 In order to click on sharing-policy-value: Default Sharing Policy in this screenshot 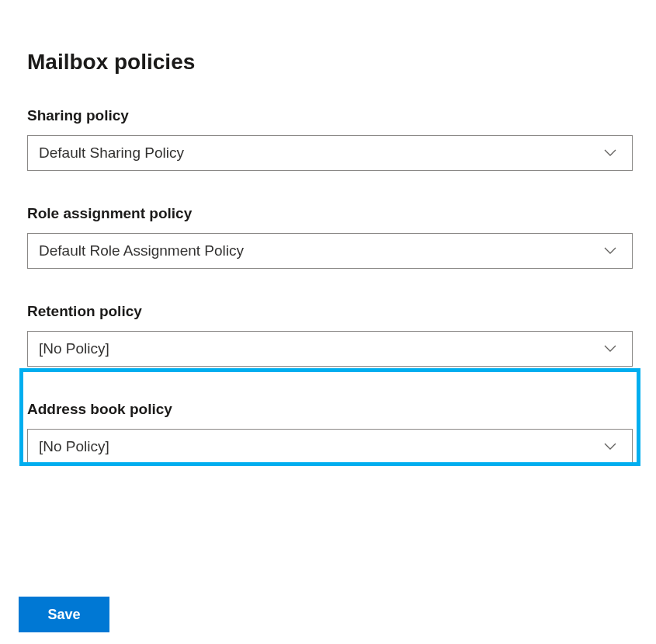, I will do `click(319, 153)`.